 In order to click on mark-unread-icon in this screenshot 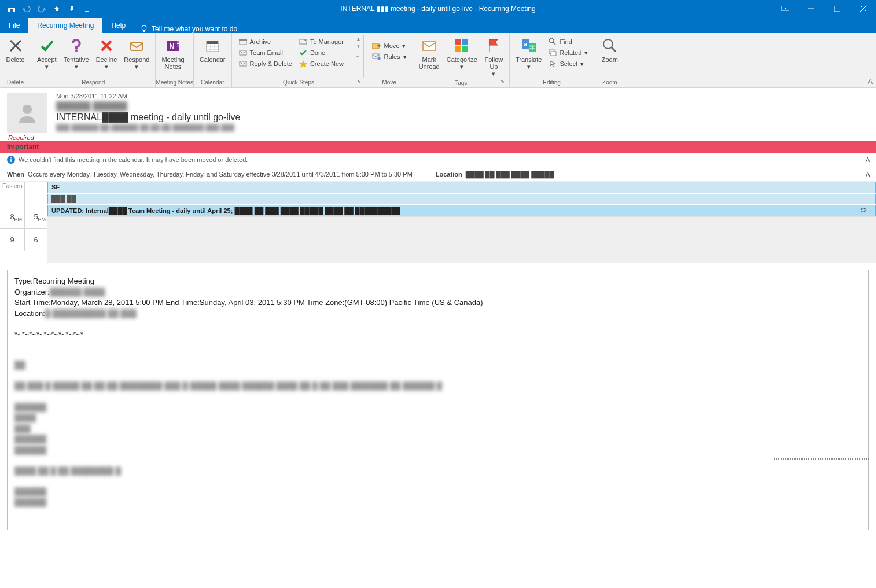, I will do `click(429, 46)`.